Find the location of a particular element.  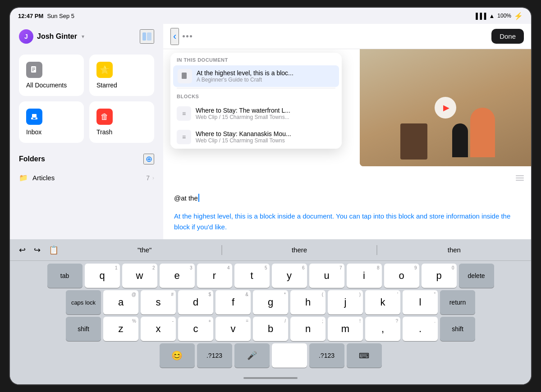

folders-title: Folders is located at coordinates (32, 159).